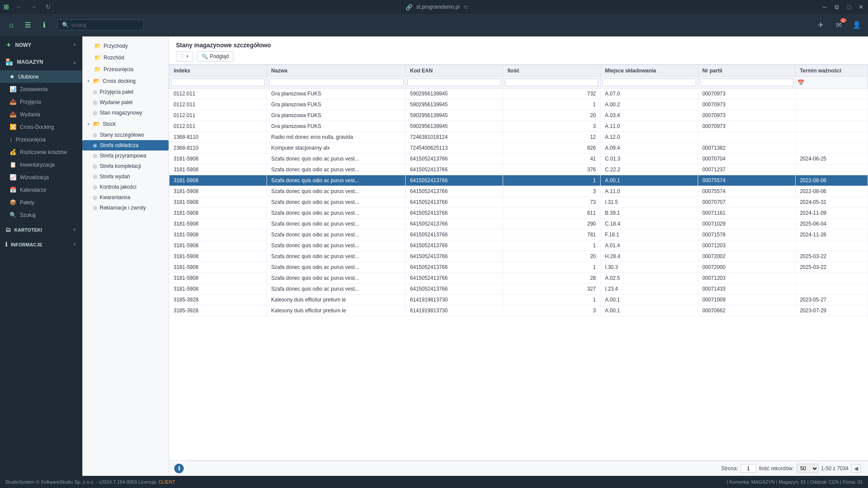 The height and width of the screenshot is (488, 868). What do you see at coordinates (41, 140) in the screenshot?
I see `sidebar-item-przesuniecia: ↕ Przesunięcia` at bounding box center [41, 140].